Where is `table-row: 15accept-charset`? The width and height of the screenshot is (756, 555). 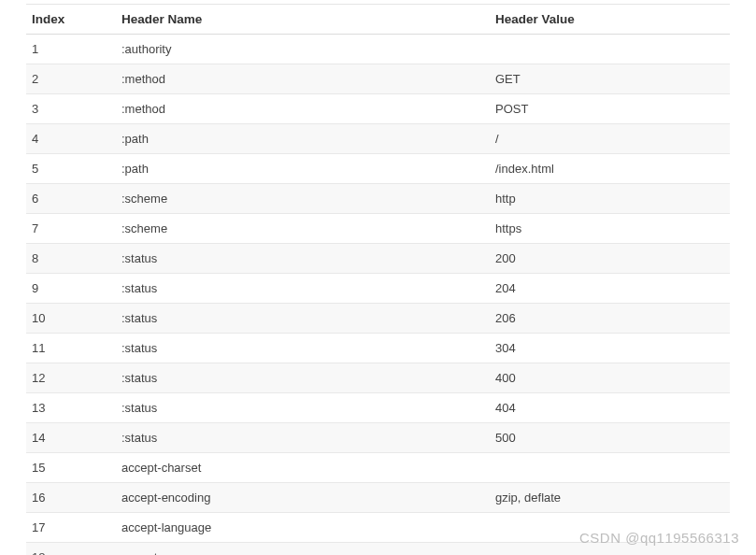 table-row: 15accept-charset is located at coordinates (378, 468).